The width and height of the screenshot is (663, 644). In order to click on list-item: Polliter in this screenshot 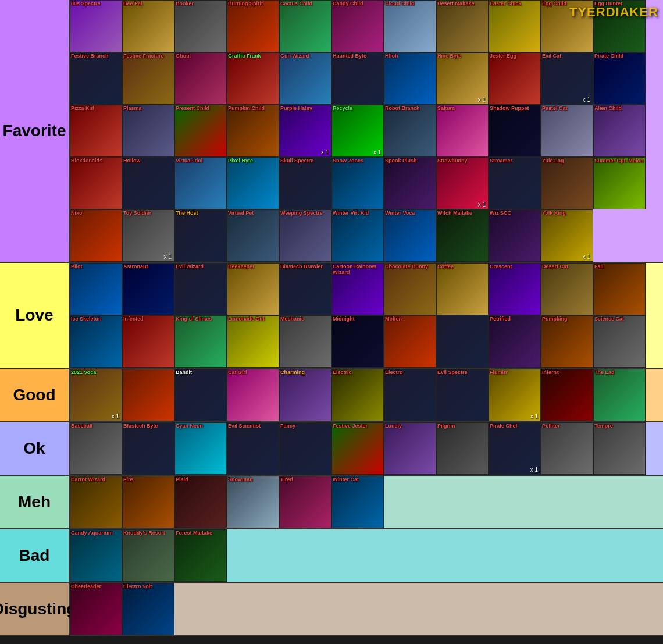, I will do `click(567, 449)`.